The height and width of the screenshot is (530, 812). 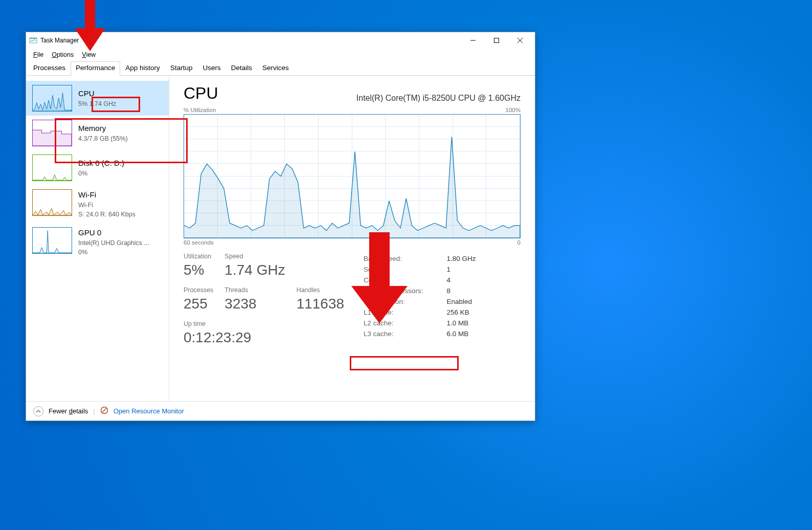 I want to click on memory-thumb-icon, so click(x=52, y=133).